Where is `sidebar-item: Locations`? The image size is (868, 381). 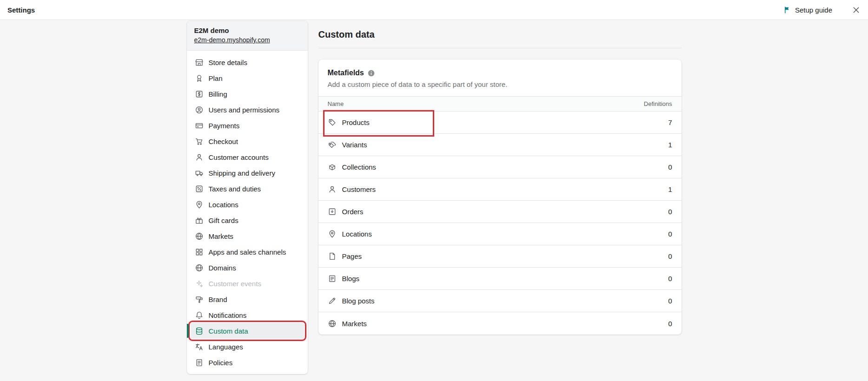 sidebar-item: Locations is located at coordinates (247, 204).